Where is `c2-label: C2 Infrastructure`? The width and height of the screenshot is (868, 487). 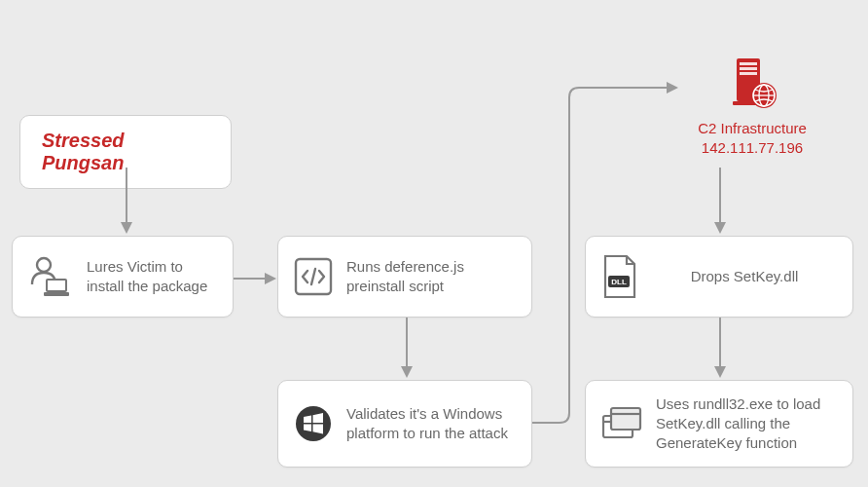
c2-label: C2 Infrastructure is located at coordinates (752, 129).